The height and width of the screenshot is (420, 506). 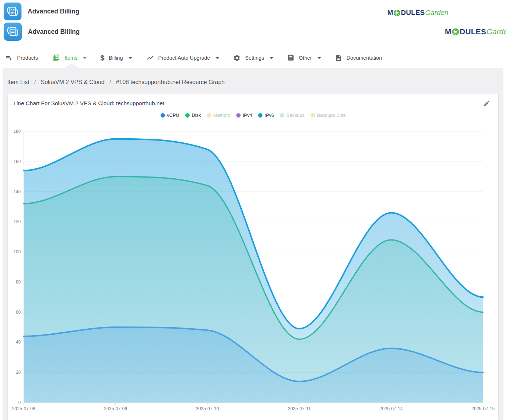 What do you see at coordinates (244, 115) in the screenshot?
I see `legend-item-ipv4: IPv4` at bounding box center [244, 115].